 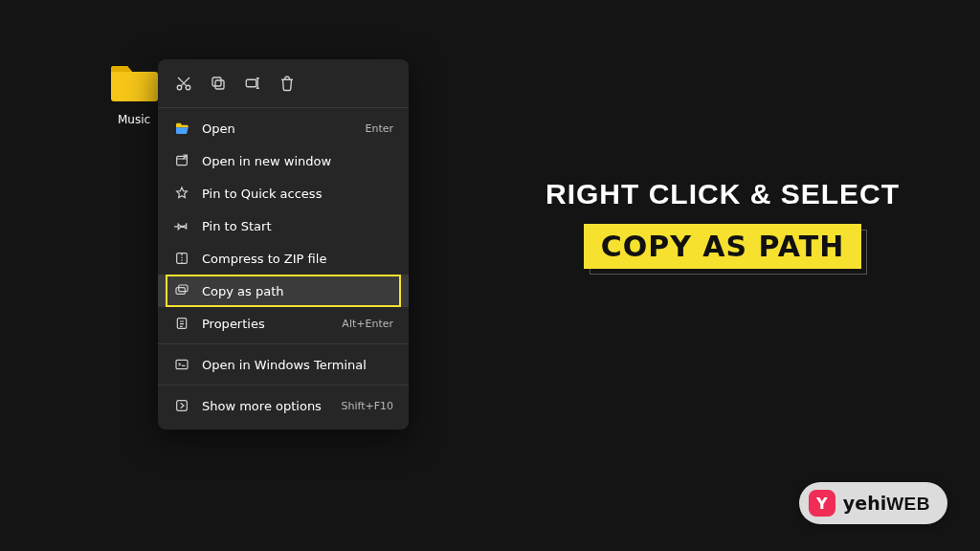 What do you see at coordinates (184, 83) in the screenshot?
I see `cut-icon` at bounding box center [184, 83].